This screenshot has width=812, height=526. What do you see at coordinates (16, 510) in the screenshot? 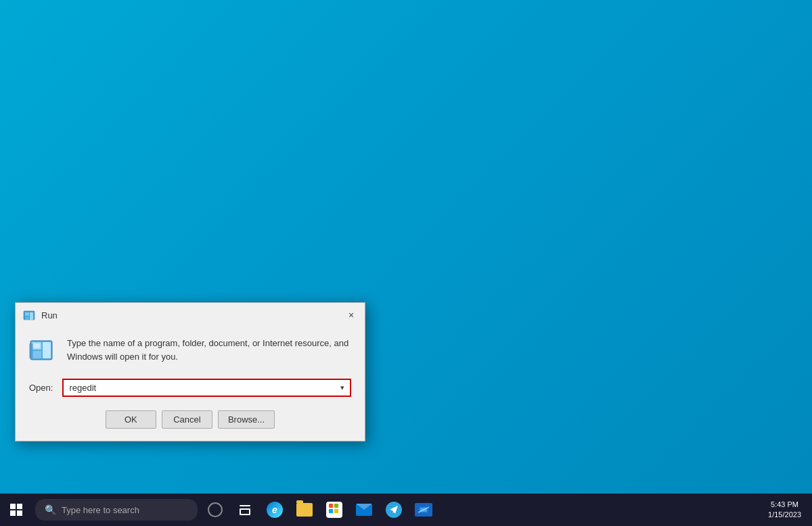
I see `start-icon` at bounding box center [16, 510].